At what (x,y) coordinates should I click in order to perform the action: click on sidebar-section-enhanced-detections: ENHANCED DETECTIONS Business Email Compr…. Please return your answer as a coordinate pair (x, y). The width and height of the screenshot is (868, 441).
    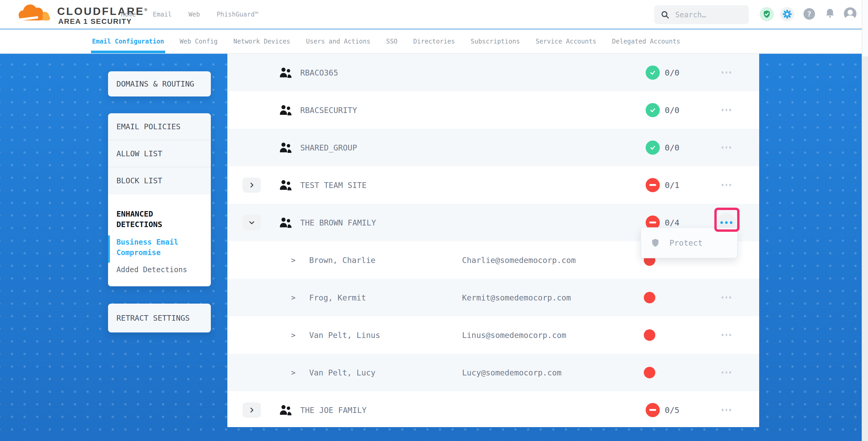
    Looking at the image, I should click on (160, 240).